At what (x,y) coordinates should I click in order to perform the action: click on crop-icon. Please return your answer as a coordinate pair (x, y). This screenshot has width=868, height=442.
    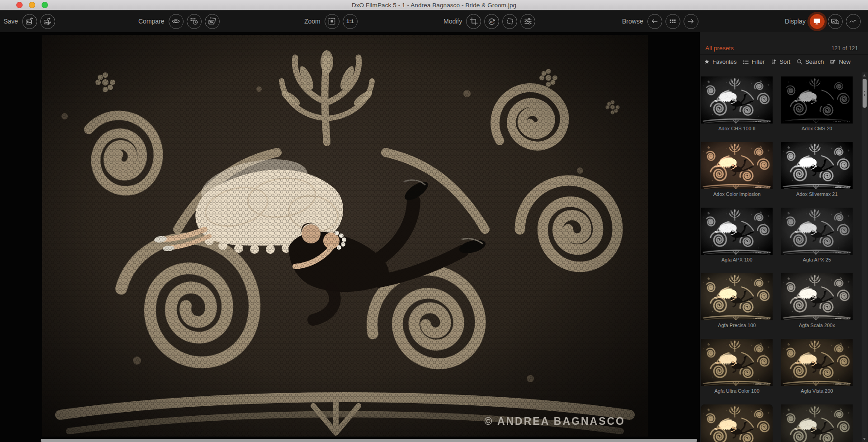
    Looking at the image, I should click on (474, 21).